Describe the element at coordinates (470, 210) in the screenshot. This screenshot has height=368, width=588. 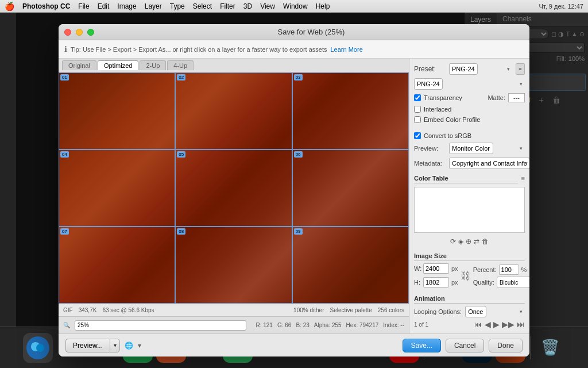
I see `color-table-area` at that location.